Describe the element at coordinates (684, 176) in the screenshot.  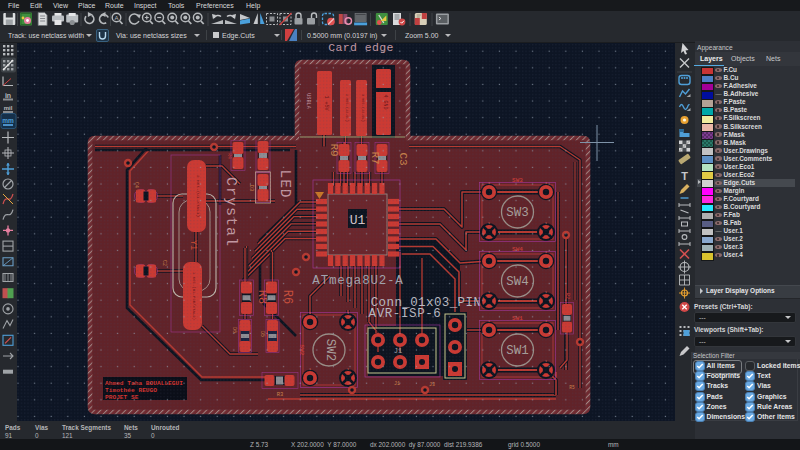
I see `svg-text: T` at that location.